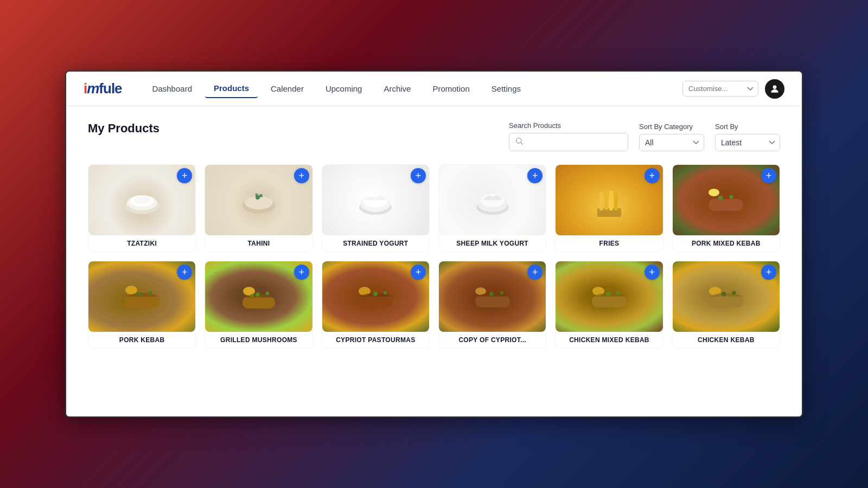  I want to click on product-image-copy-cypriot: +, so click(493, 297).